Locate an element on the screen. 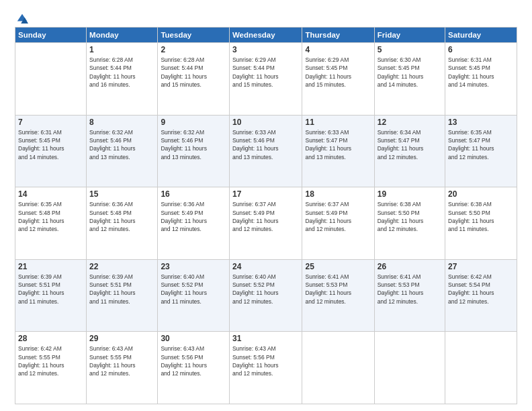 This screenshot has width=532, height=411. day-number: 6 is located at coordinates (481, 50).